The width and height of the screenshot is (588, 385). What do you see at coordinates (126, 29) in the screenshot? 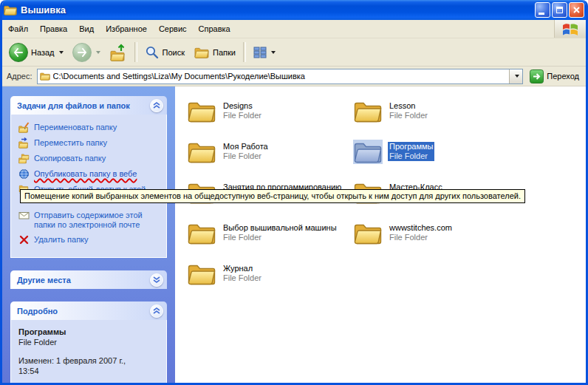
I see `menu-favorites: Избранное` at bounding box center [126, 29].